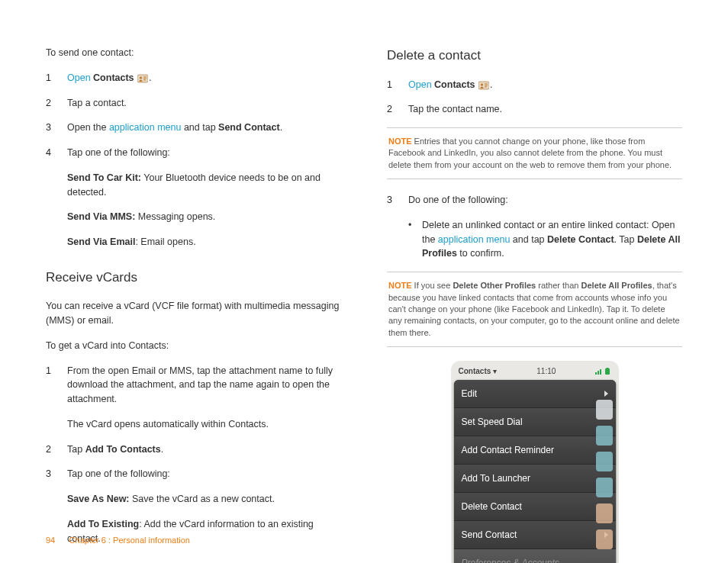 This screenshot has width=728, height=563. I want to click on menu-label: Edit, so click(470, 394).